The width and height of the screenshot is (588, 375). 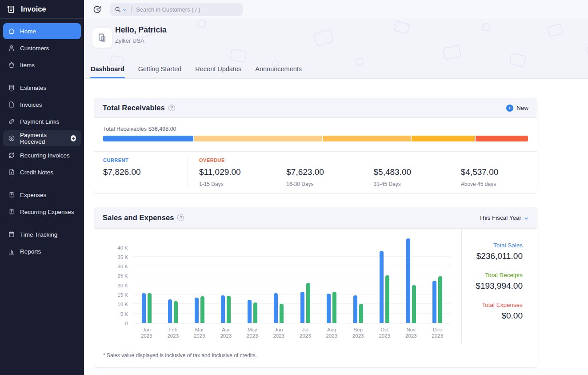 I want to click on overdue-amount: $5,483.00, so click(x=412, y=172).